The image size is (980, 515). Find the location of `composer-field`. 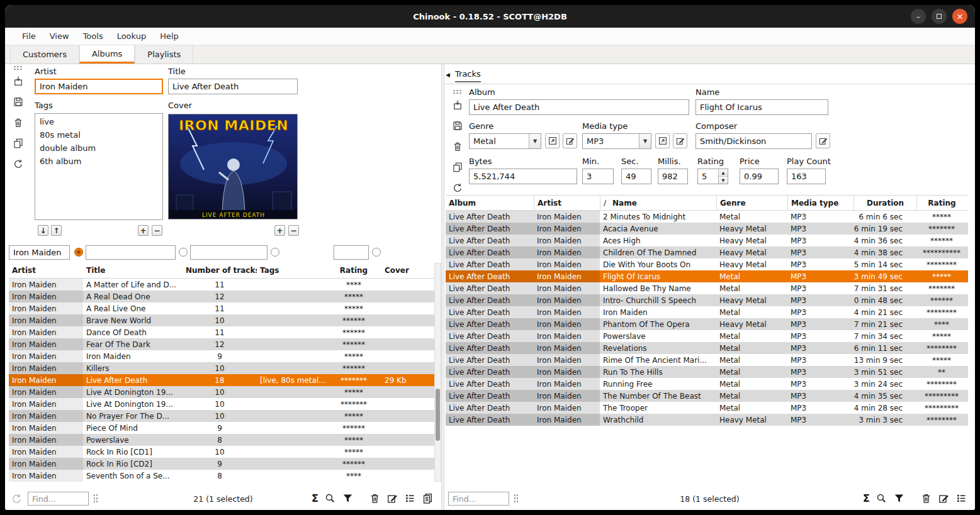

composer-field is located at coordinates (754, 141).